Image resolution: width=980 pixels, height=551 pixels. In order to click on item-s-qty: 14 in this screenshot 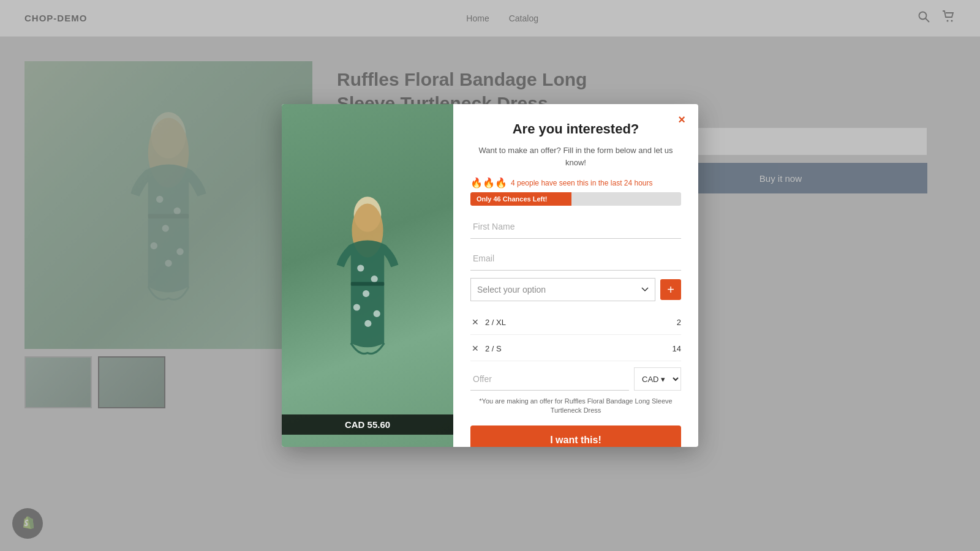, I will do `click(677, 349)`.